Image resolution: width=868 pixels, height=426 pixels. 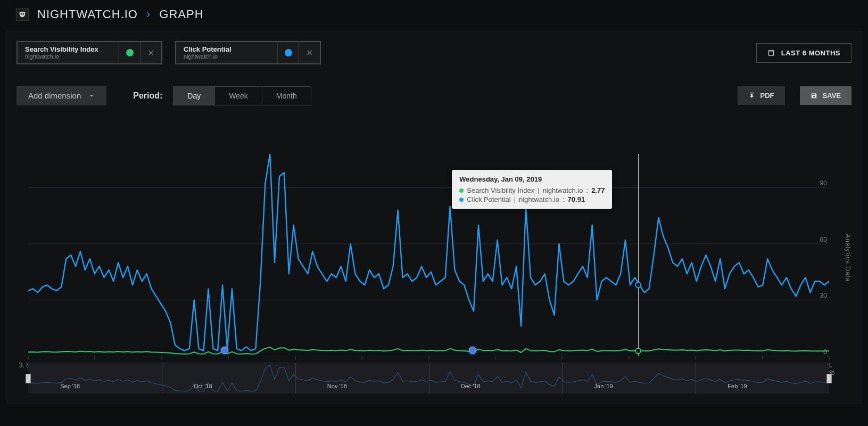 What do you see at coordinates (604, 386) in the screenshot?
I see `navigator-month-label: Jan '19` at bounding box center [604, 386].